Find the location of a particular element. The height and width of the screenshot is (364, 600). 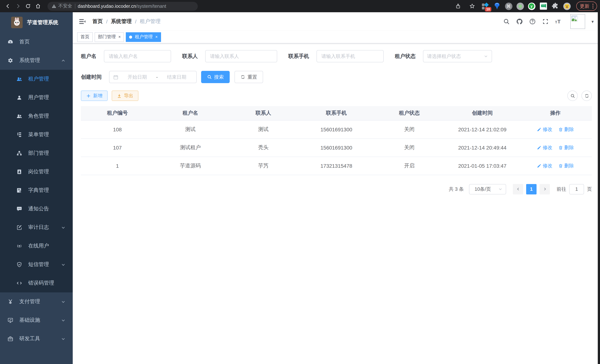

goto-page-input is located at coordinates (577, 189).